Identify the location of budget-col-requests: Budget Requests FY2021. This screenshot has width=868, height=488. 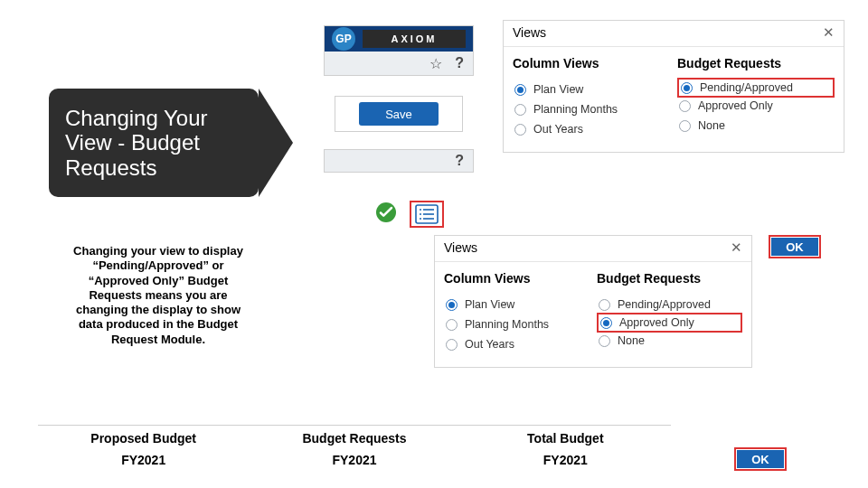
(354, 449).